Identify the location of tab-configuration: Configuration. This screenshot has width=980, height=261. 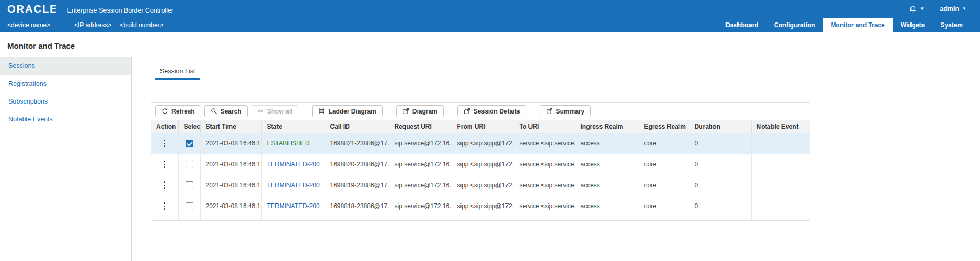
(794, 25).